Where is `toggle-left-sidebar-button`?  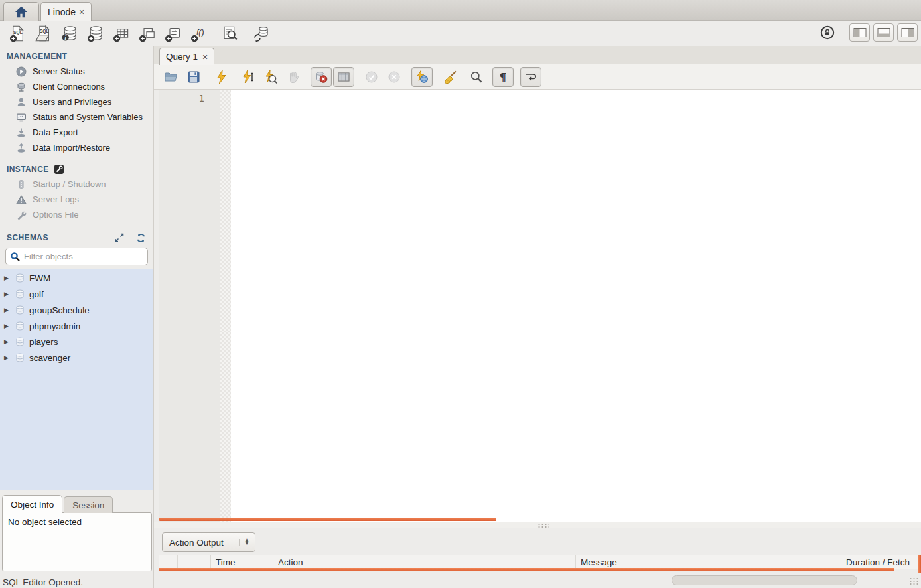
toggle-left-sidebar-button is located at coordinates (860, 33).